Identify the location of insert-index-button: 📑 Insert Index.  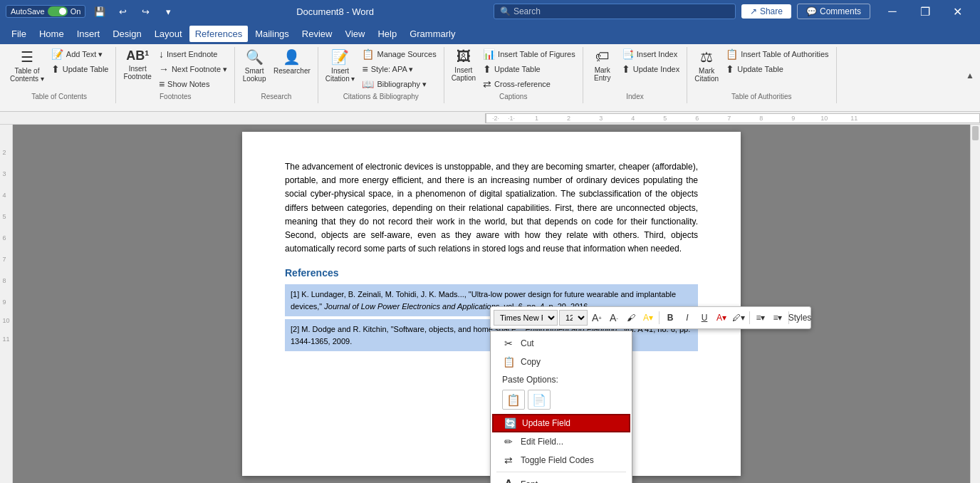
(651, 54).